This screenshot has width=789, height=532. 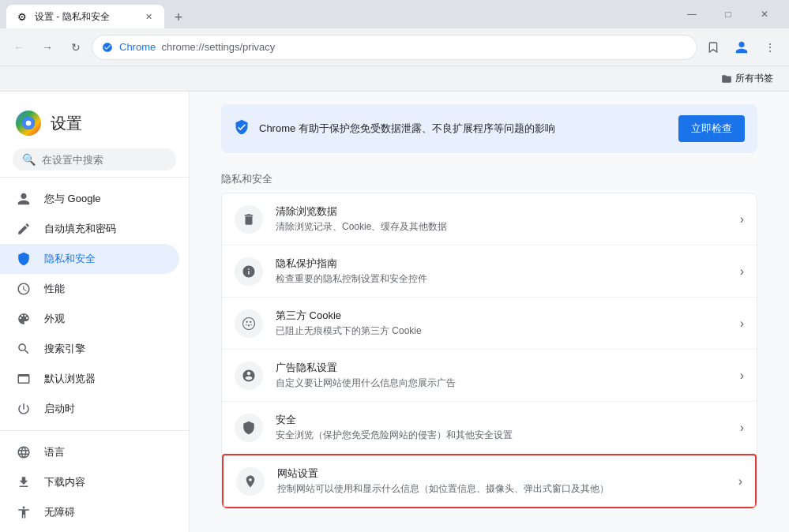 I want to click on security-icon-container, so click(x=249, y=428).